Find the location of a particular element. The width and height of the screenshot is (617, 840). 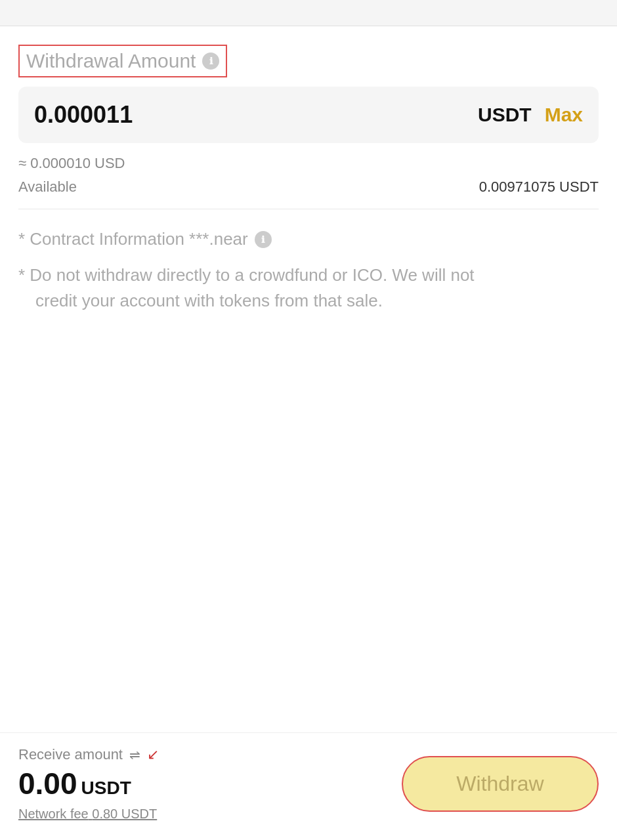

contract-info-row: * Contract Information ***.near ℹ is located at coordinates (308, 239).